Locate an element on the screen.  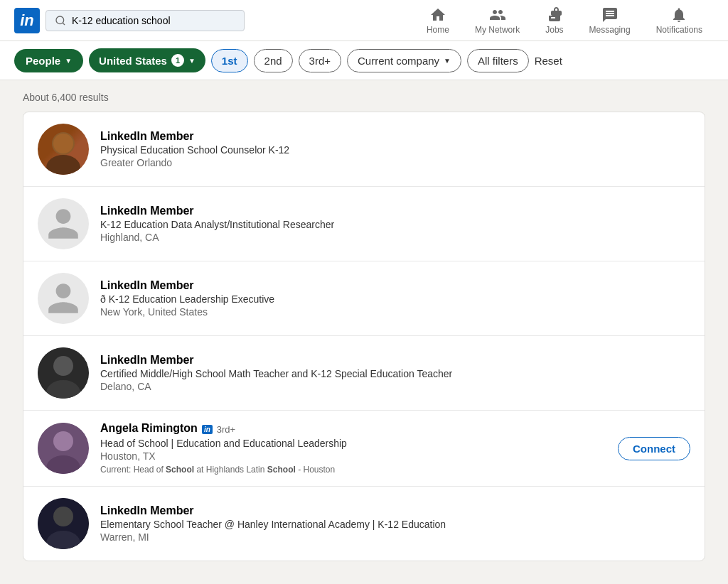
linkedin-logo: in is located at coordinates (27, 21).